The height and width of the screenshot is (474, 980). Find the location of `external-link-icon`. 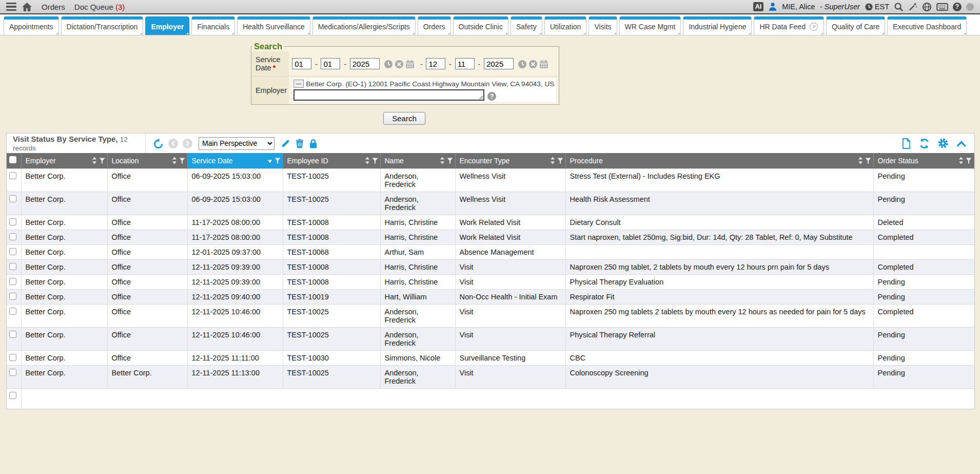

external-link-icon is located at coordinates (814, 27).